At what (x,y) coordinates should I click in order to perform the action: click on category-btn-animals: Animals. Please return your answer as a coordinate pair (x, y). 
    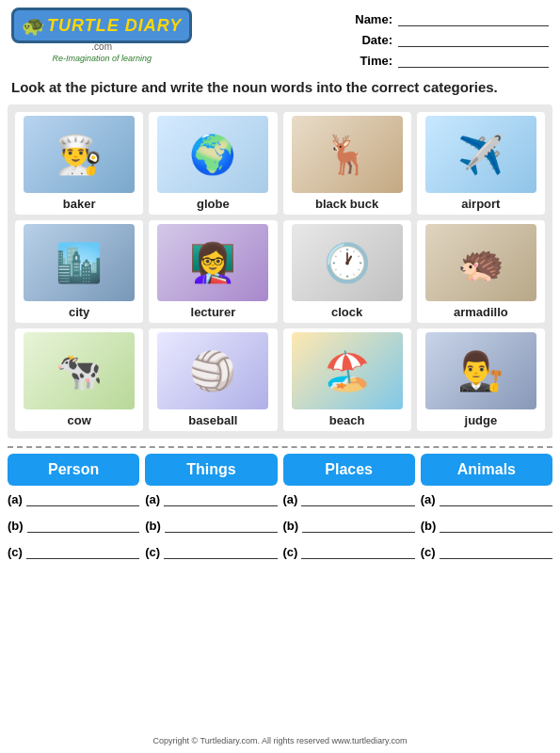
    Looking at the image, I should click on (487, 470).